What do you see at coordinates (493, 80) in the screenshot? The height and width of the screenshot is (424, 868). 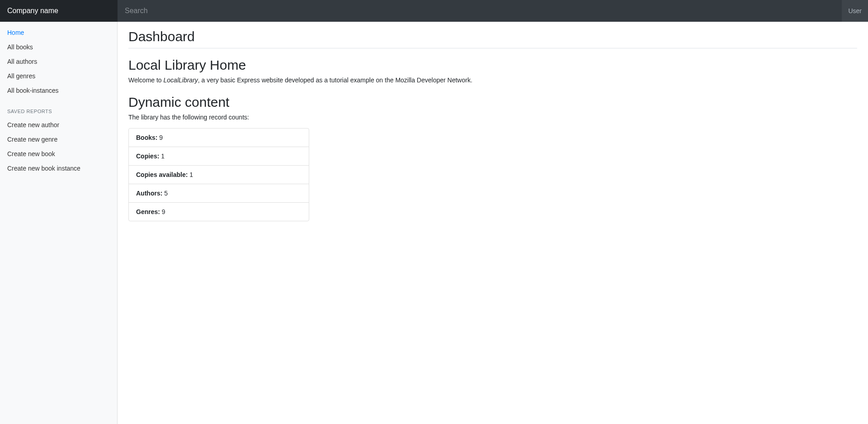 I see `welcome-text: Welcome to LocalLibrary, a very basic Ex…` at bounding box center [493, 80].